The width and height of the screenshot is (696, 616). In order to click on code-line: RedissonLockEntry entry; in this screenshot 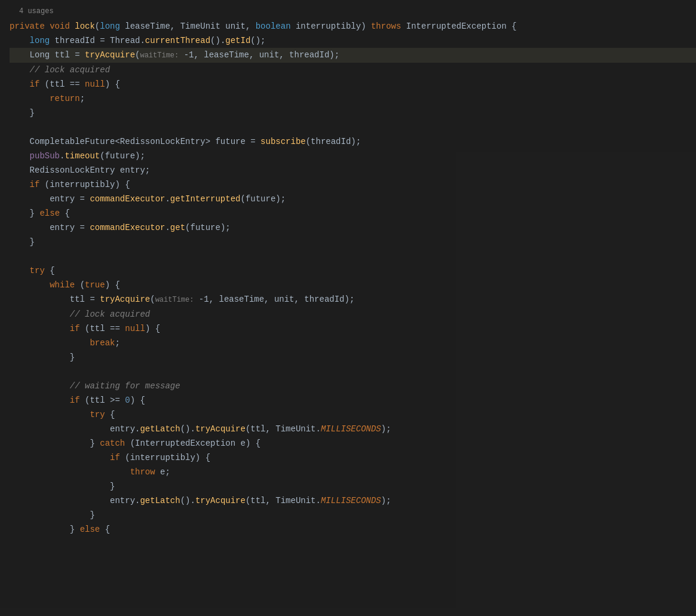, I will do `click(352, 170)`.